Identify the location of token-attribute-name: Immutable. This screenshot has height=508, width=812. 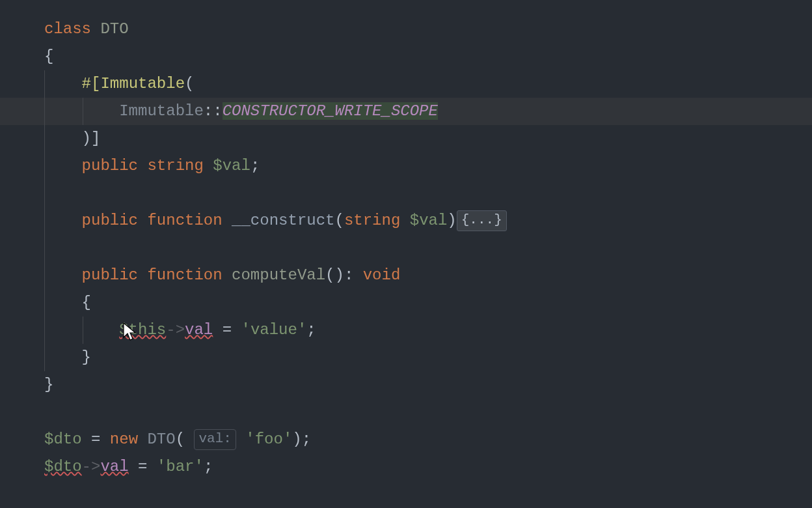
(142, 83).